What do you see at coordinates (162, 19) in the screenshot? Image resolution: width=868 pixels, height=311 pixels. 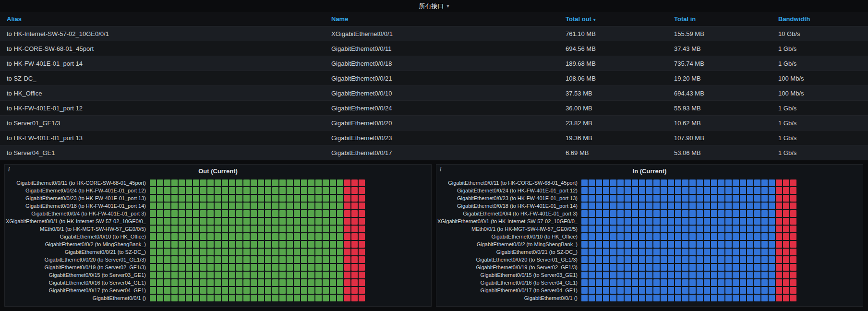 I see `column-header-alias: Alias` at bounding box center [162, 19].